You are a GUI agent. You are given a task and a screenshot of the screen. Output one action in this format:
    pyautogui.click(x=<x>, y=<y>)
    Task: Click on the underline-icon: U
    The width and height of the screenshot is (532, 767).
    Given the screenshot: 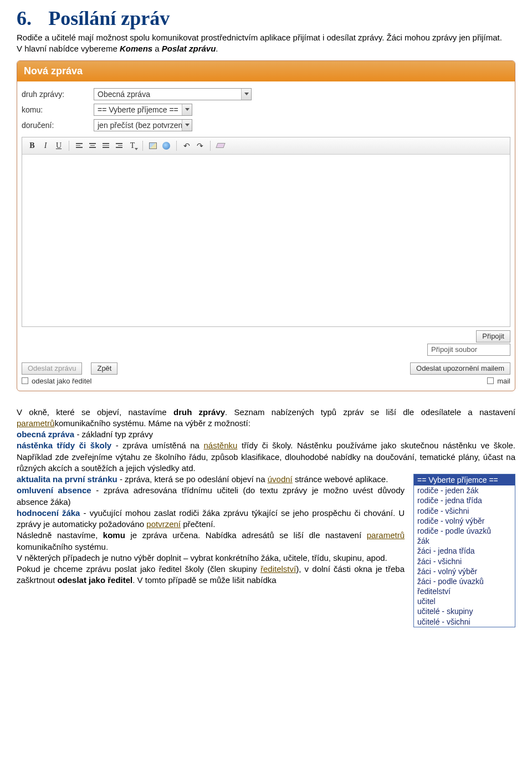 What is the action you would take?
    pyautogui.click(x=59, y=146)
    